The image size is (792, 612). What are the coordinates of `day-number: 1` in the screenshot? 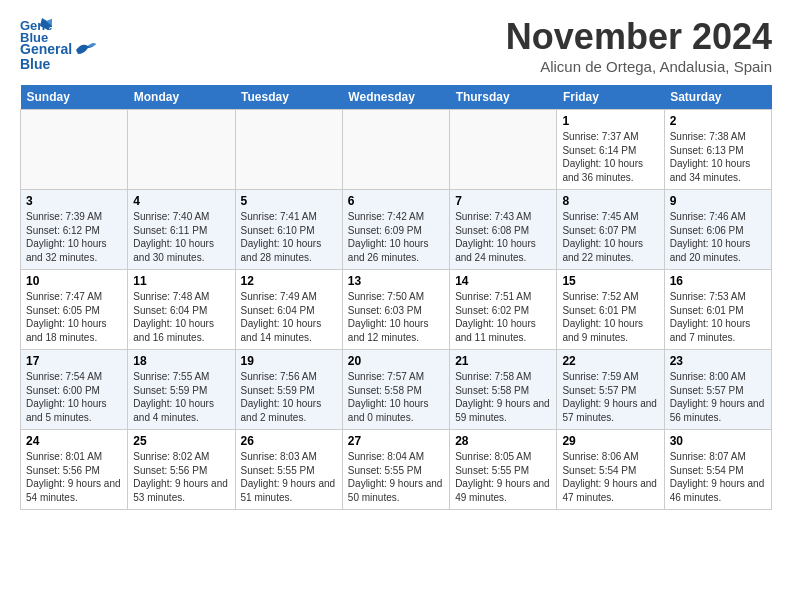 It's located at (610, 121).